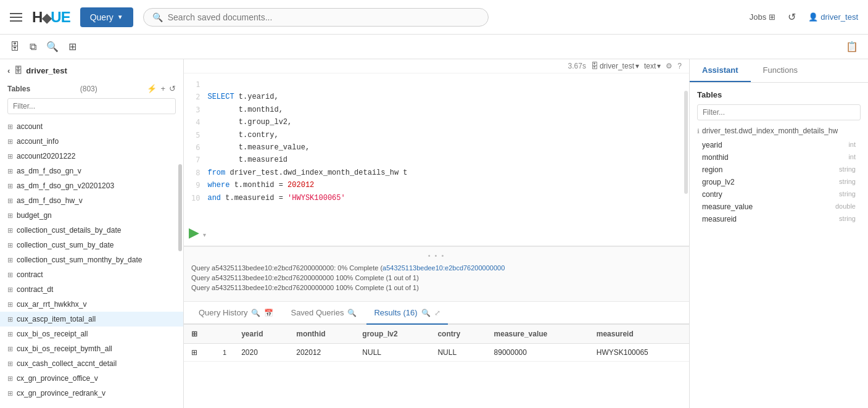 The image size is (868, 408). What do you see at coordinates (180, 207) in the screenshot?
I see `sidebar-scrollbar` at bounding box center [180, 207].